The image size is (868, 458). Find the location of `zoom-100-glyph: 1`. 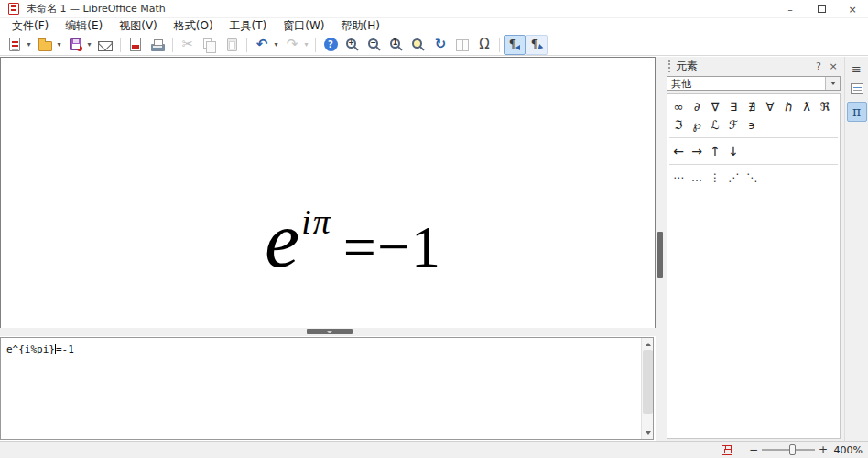

zoom-100-glyph: 1 is located at coordinates (396, 43).